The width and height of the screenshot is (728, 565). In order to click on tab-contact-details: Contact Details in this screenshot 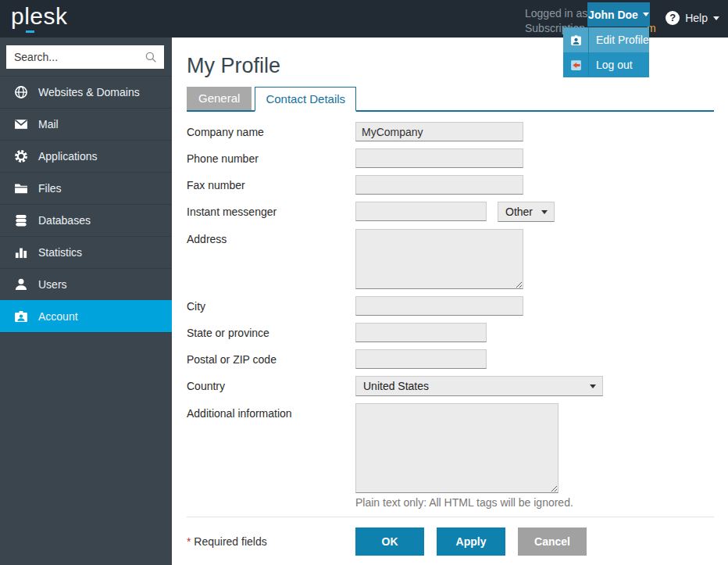, I will do `click(305, 99)`.